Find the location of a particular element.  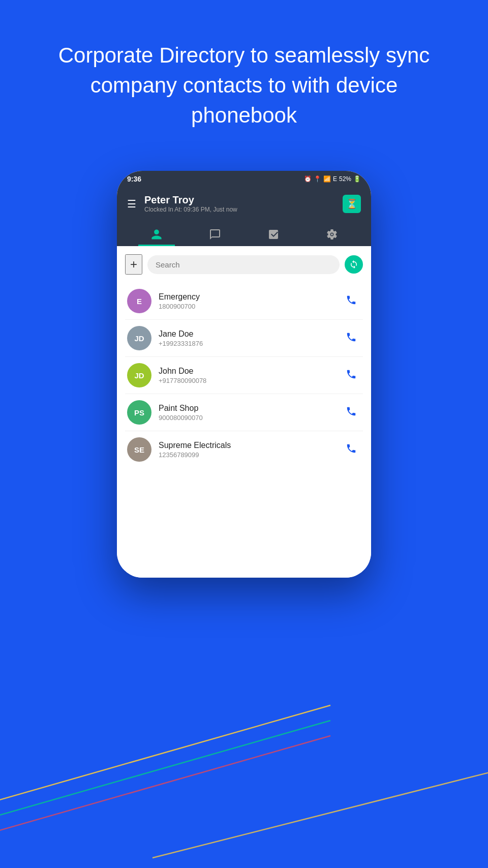

tab-contacts is located at coordinates (157, 235).